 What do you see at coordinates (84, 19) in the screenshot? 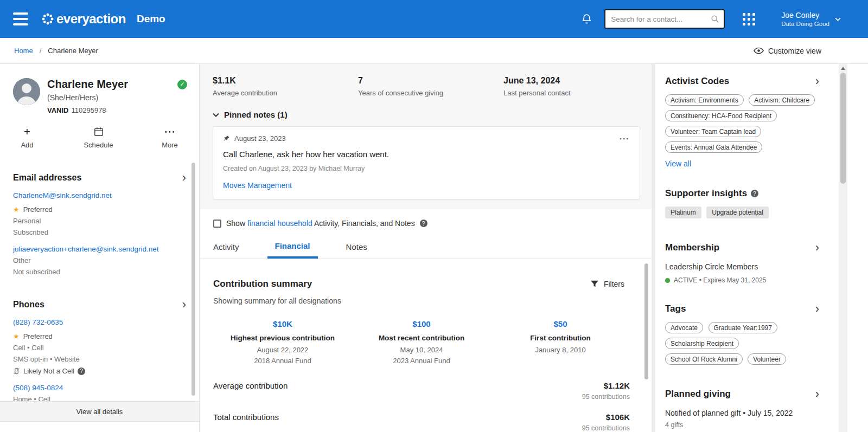
I see `everyaction-logo: everyaction` at bounding box center [84, 19].